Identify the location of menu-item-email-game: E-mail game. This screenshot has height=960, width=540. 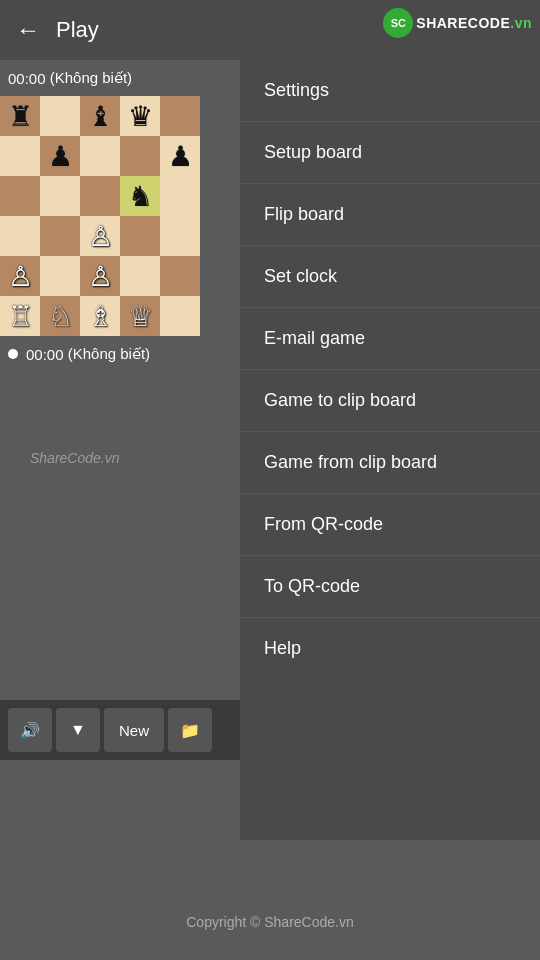
(390, 339).